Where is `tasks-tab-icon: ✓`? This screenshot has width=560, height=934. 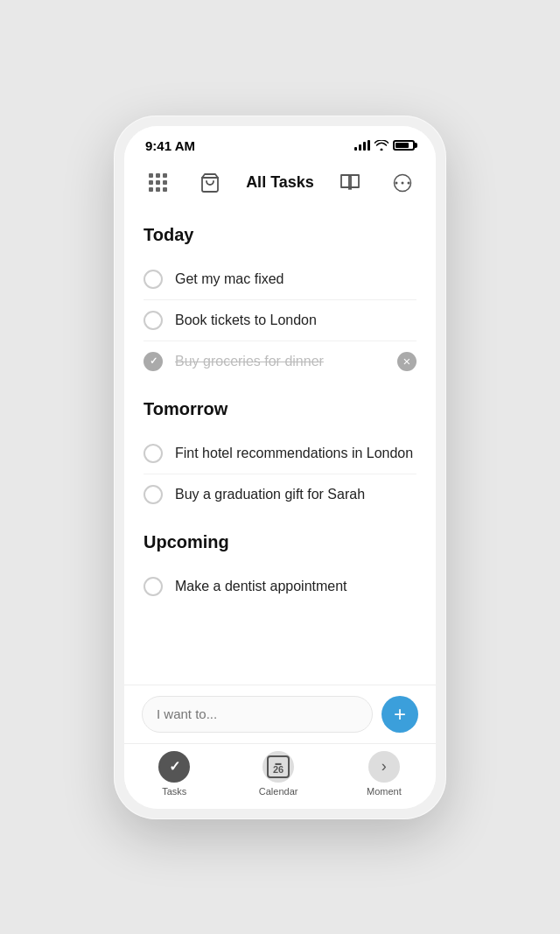 tasks-tab-icon: ✓ is located at coordinates (174, 767).